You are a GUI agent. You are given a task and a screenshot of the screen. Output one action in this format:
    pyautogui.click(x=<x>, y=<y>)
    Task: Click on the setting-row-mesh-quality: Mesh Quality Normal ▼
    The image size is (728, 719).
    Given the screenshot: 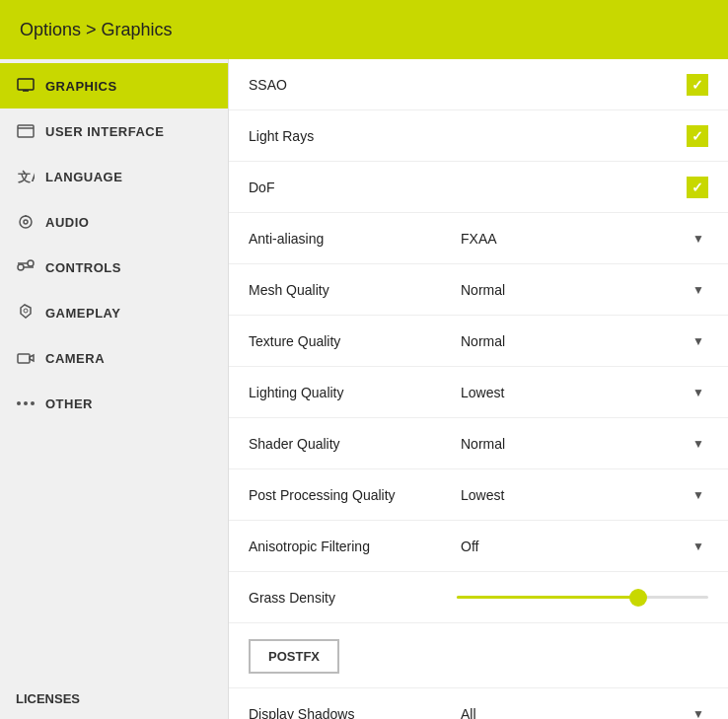 What is the action you would take?
    pyautogui.click(x=478, y=290)
    